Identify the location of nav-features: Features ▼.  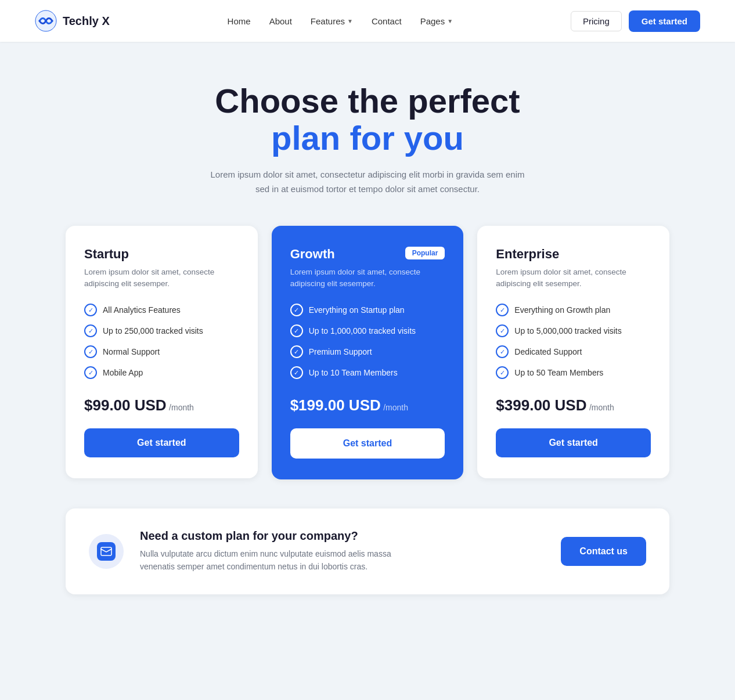
(332, 21).